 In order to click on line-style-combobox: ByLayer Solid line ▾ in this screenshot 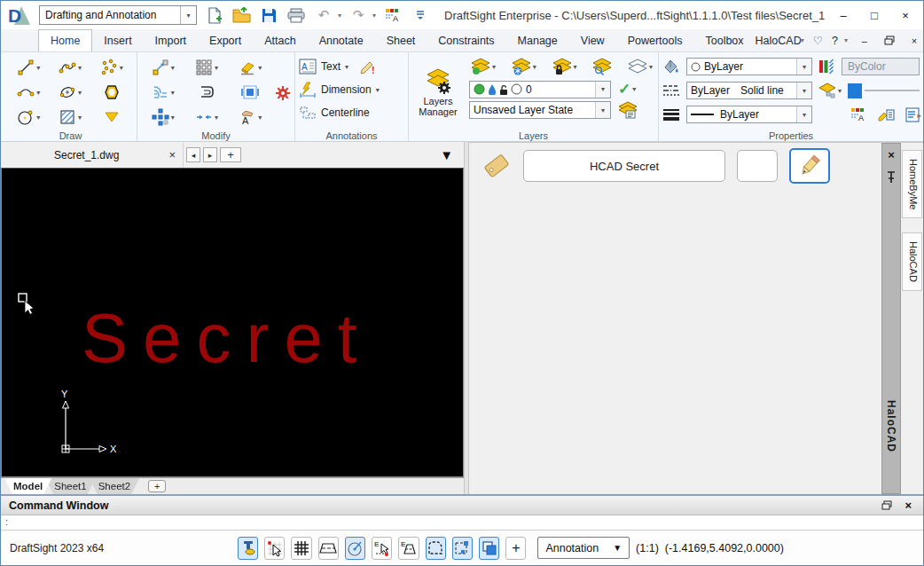, I will do `click(749, 90)`.